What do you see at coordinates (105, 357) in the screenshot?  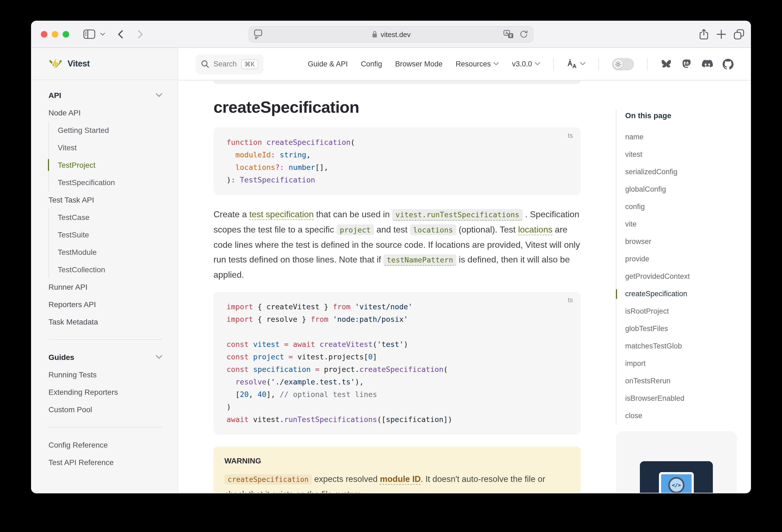 I see `sidebar-section-title: Guides` at bounding box center [105, 357].